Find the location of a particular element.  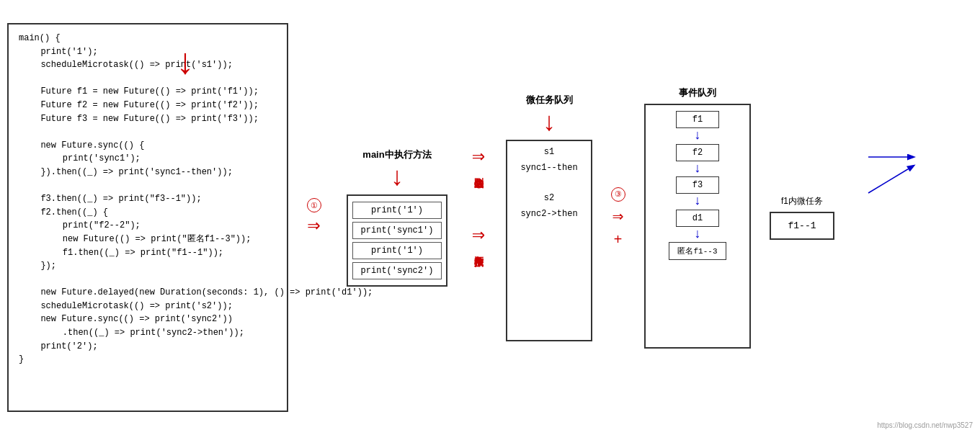

code-line-18: }); is located at coordinates (148, 266).